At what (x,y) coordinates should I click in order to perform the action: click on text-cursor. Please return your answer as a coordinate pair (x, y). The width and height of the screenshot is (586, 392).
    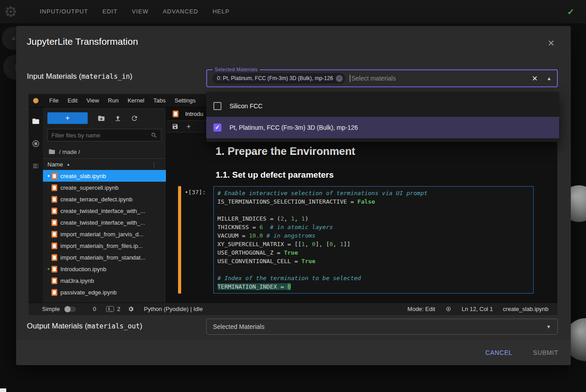
    Looking at the image, I should click on (350, 78).